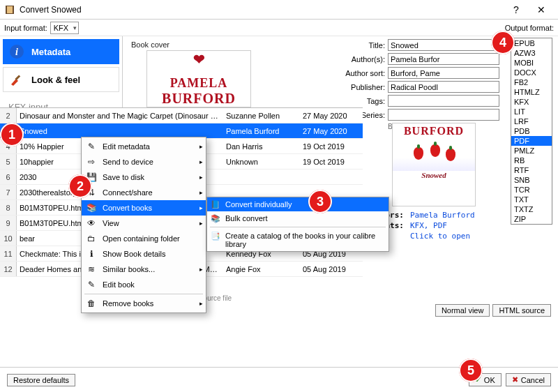 The height and width of the screenshot is (392, 558). Describe the element at coordinates (531, 209) in the screenshot. I see `output-format-option-txtz: TXTZ` at that location.